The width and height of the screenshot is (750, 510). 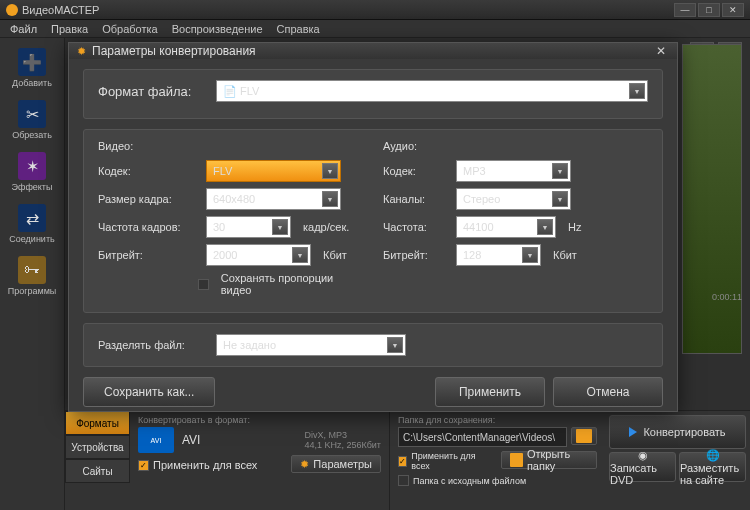 I want to click on sidebar-add: ➕Добавить, so click(x=32, y=68).